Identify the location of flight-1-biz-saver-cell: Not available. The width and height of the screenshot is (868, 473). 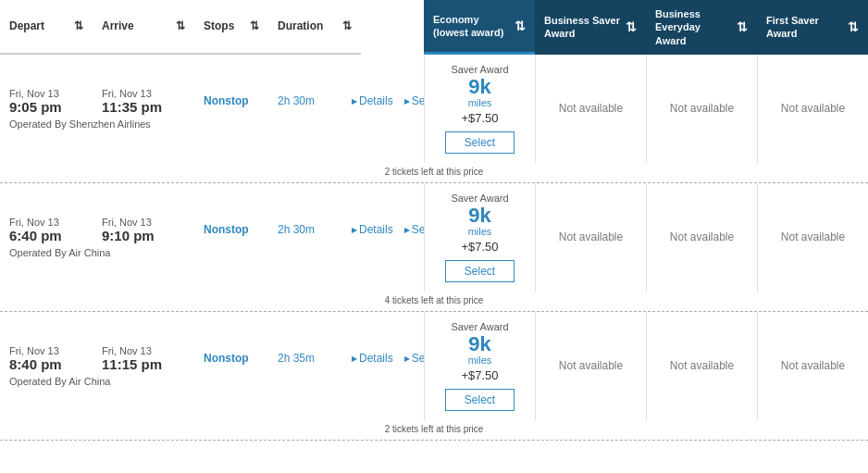
(590, 237).